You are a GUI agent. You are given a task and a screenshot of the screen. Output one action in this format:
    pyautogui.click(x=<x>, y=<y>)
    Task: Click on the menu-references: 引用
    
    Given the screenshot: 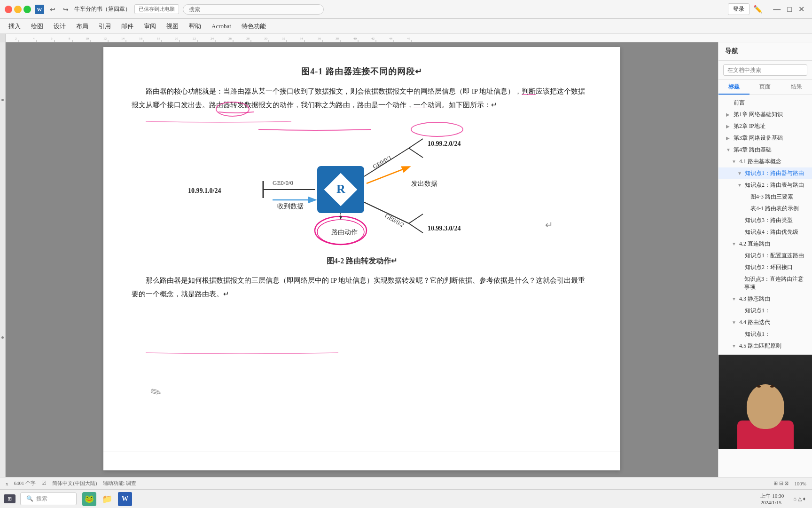 What is the action you would take?
    pyautogui.click(x=105, y=26)
    